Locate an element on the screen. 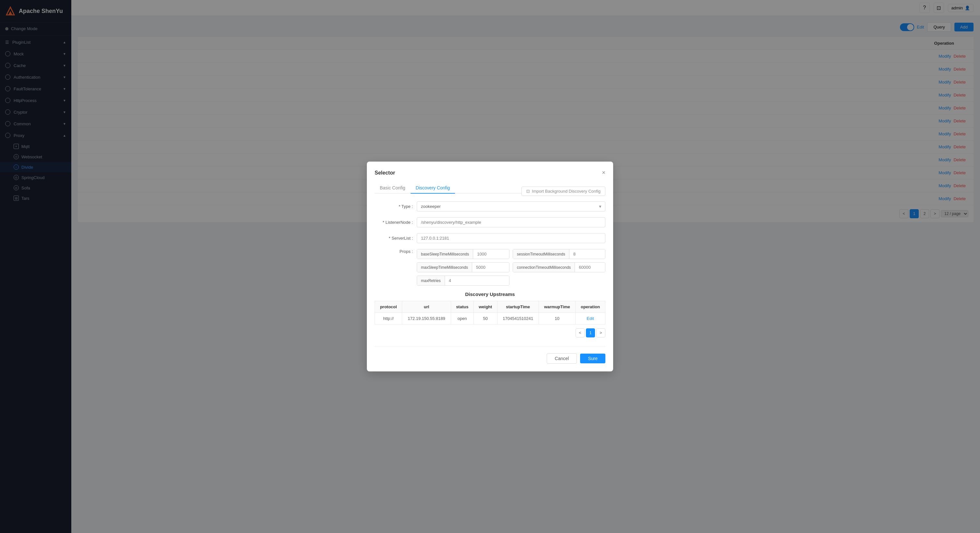 This screenshot has width=980, height=533. col-url: url is located at coordinates (427, 307).